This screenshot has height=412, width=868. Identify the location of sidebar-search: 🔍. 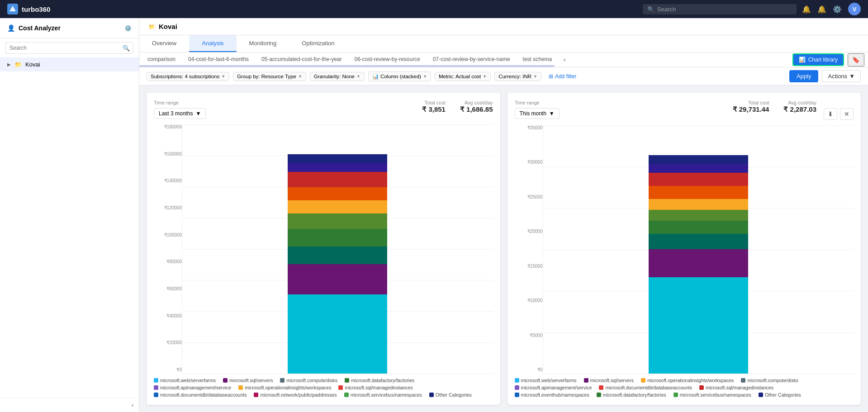
(70, 48).